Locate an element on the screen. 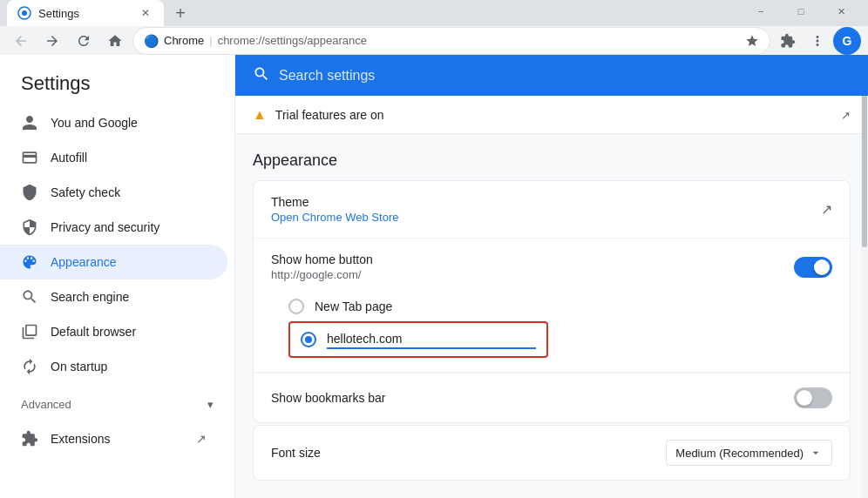 Image resolution: width=868 pixels, height=498 pixels. new-tab-radio-label: New Tab page is located at coordinates (354, 306).